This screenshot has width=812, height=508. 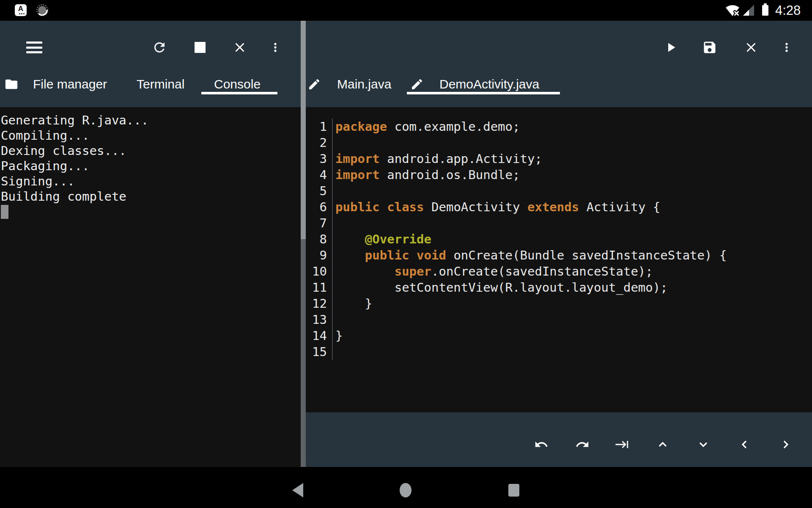 I want to click on stop-button, so click(x=200, y=47).